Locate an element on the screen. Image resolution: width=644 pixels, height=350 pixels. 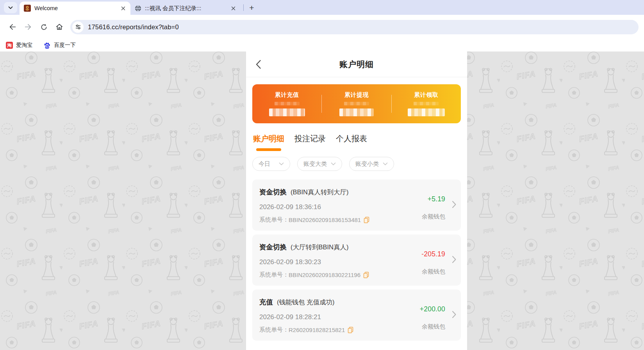
record-amount: +200.00 is located at coordinates (433, 309).